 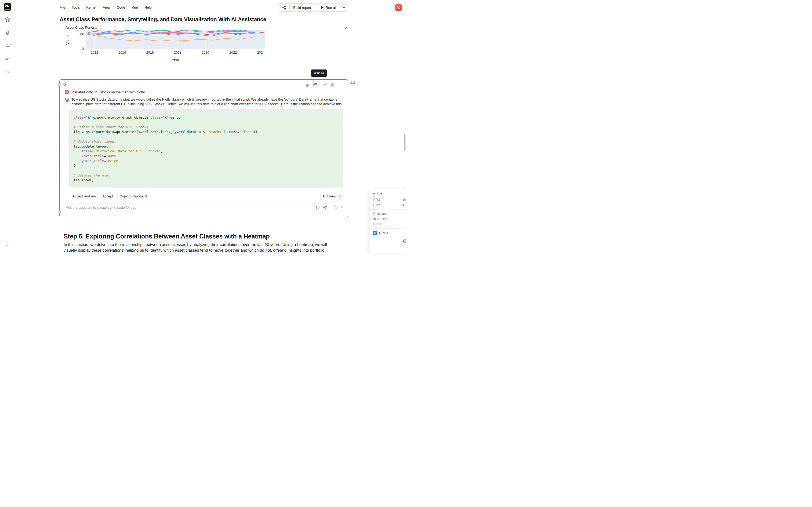 I want to click on trash-icon, so click(x=332, y=84).